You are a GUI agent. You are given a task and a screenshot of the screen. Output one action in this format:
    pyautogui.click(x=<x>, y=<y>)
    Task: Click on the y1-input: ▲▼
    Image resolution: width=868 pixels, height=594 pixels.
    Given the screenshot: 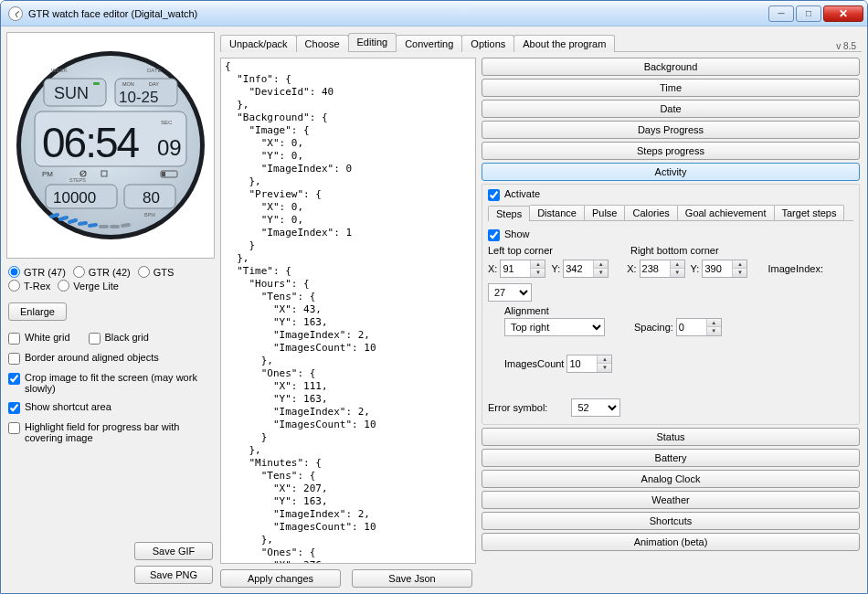 What is the action you would take?
    pyautogui.click(x=586, y=269)
    